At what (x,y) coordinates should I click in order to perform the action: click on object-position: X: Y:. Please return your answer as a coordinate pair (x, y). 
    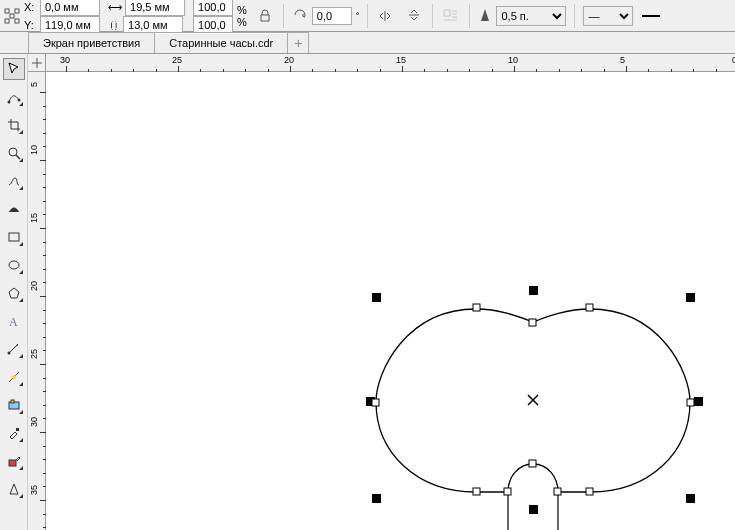
    Looking at the image, I should click on (52, 17).